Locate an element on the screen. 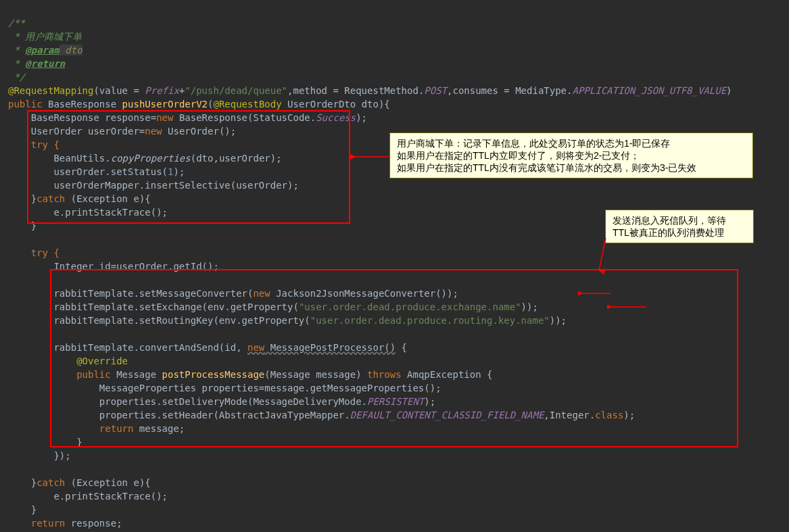  l7b: (Exception e){ is located at coordinates (107, 199).